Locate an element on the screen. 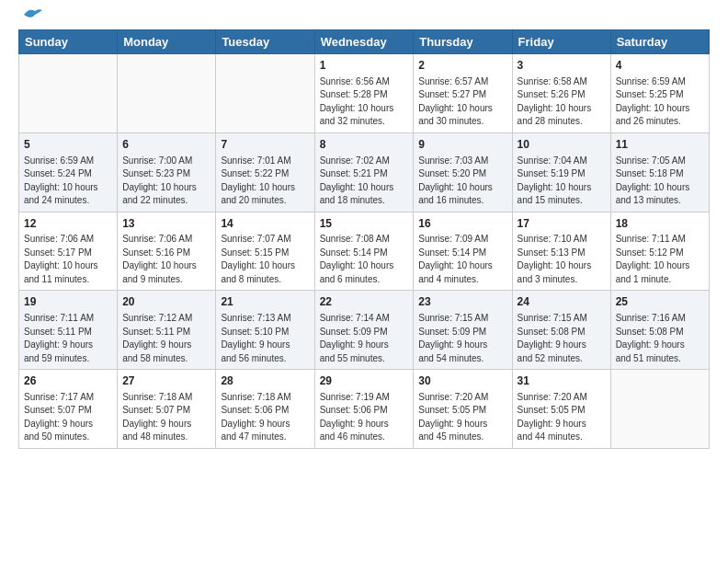  weekday-header-thursday: Thursday is located at coordinates (463, 42).